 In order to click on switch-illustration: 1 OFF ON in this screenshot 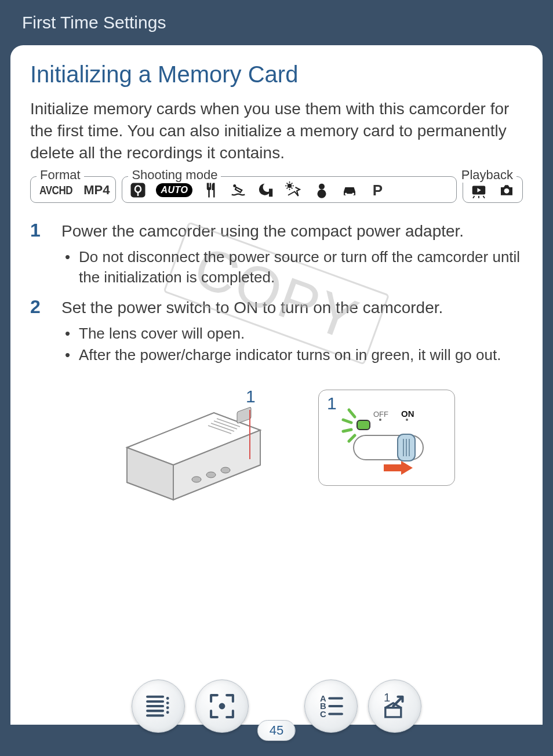, I will do `click(387, 438)`.